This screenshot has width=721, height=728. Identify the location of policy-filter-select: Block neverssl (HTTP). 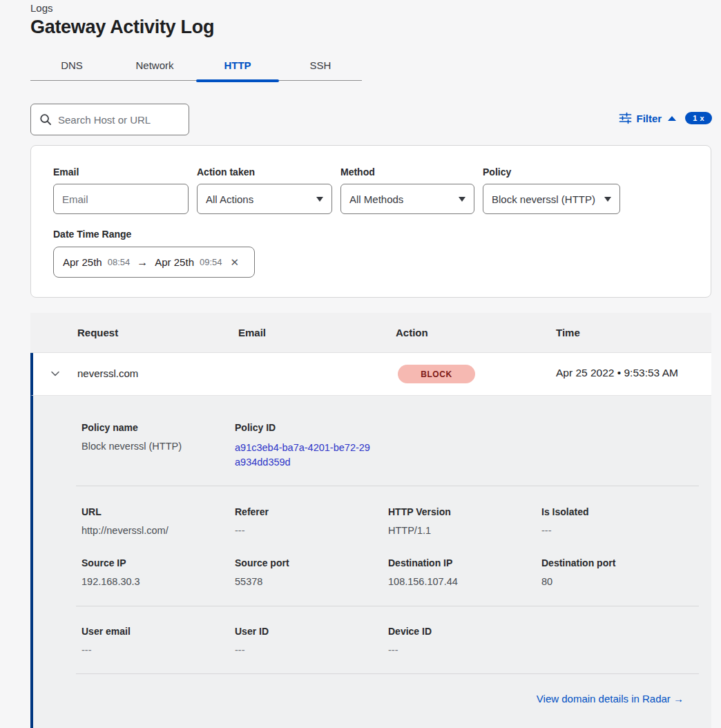
(551, 199).